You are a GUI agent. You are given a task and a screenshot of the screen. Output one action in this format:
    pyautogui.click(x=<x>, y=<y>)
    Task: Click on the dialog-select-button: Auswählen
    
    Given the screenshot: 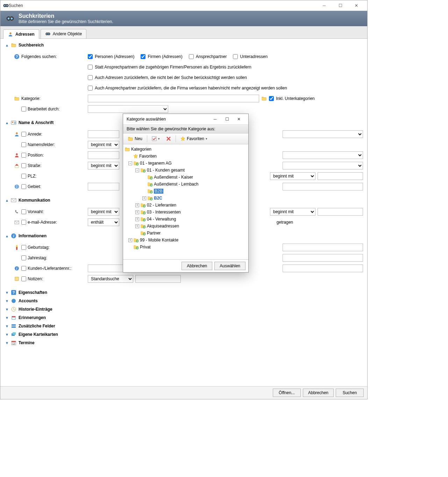 What is the action you would take?
    pyautogui.click(x=230, y=266)
    